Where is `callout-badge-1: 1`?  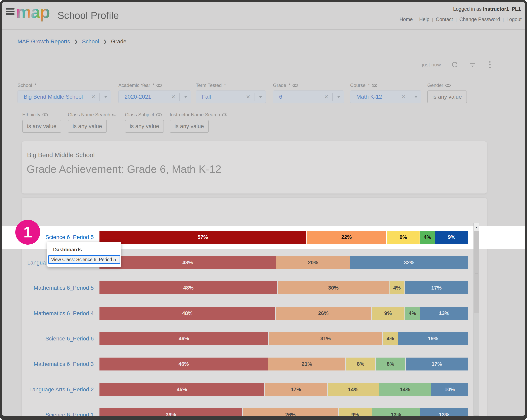
callout-badge-1: 1 is located at coordinates (28, 232).